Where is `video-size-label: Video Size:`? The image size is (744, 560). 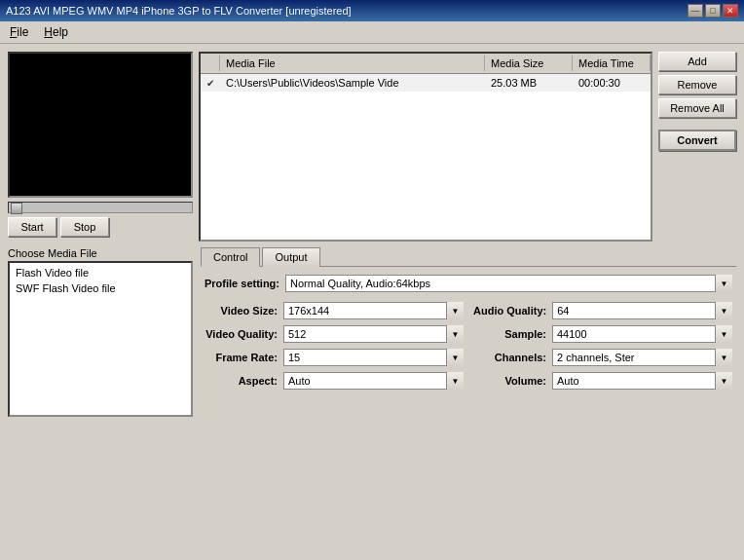
video-size-label: Video Size: is located at coordinates (242, 311).